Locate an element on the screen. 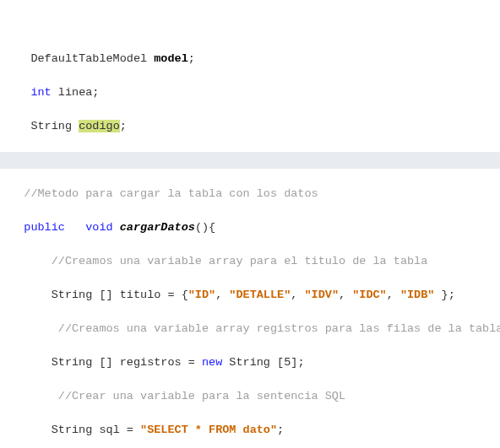  string: "SELECT * FROM dato" is located at coordinates (209, 430).